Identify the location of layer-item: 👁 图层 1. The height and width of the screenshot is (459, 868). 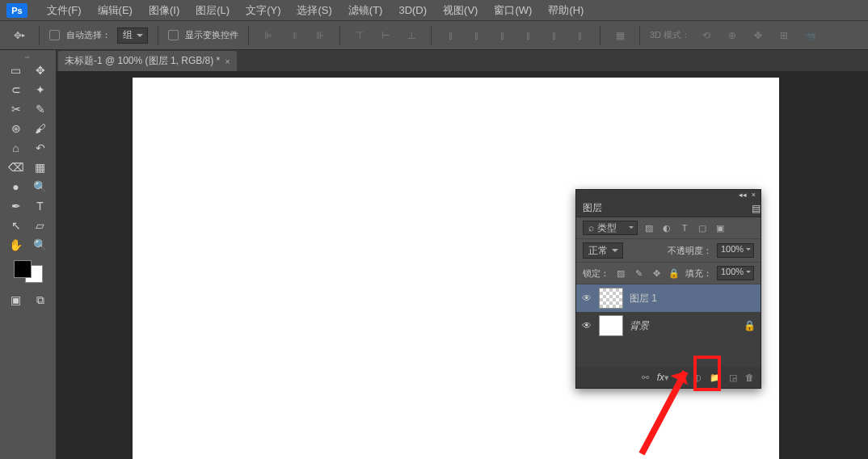
(668, 298).